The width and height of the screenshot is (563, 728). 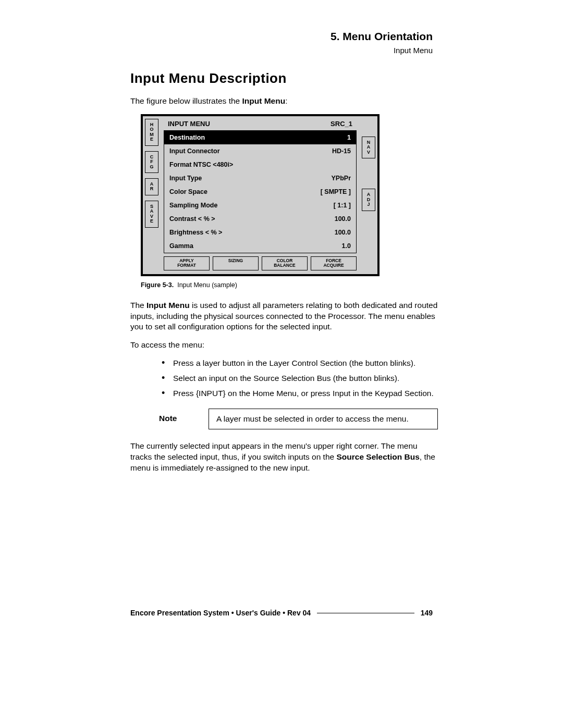 What do you see at coordinates (152, 195) in the screenshot?
I see `left-side-tabs: HOMECFGARSAVE` at bounding box center [152, 195].